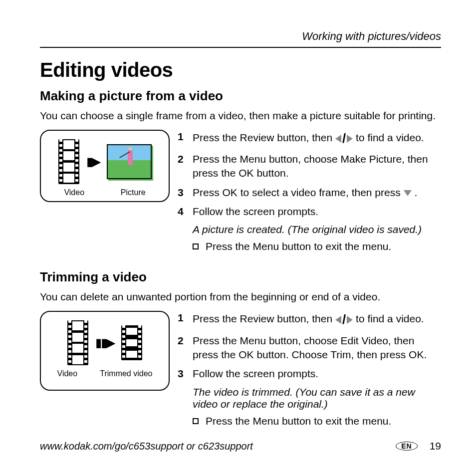 This screenshot has height=476, width=476. Describe the element at coordinates (309, 212) in the screenshot. I see `step-4: Follow the screen prompts.` at that location.